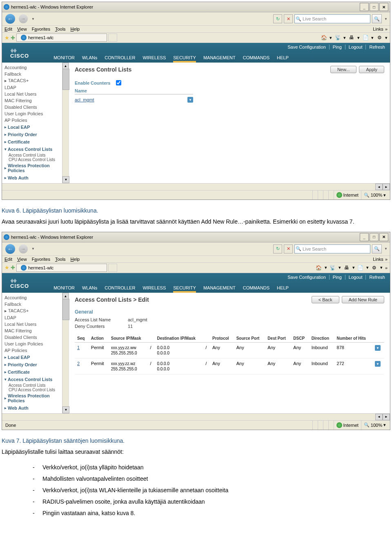  Describe the element at coordinates (65, 353) in the screenshot. I see `sidebar-scrollbar: ▲ ▼` at that location.